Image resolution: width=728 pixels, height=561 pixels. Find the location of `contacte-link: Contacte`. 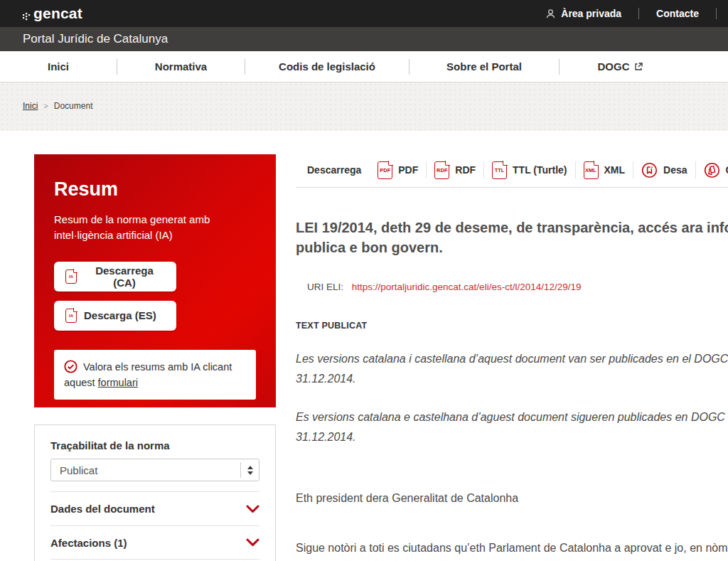

contacte-link: Contacte is located at coordinates (678, 14).